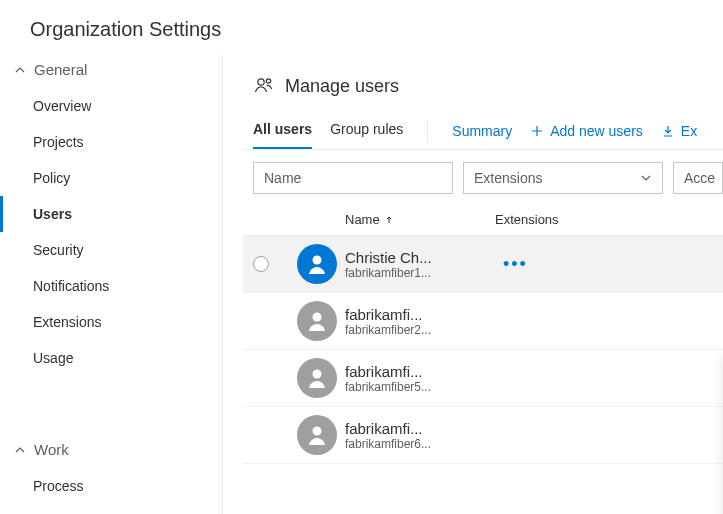  What do you see at coordinates (563, 178) in the screenshot?
I see `filter-extensions-select: Extensions` at bounding box center [563, 178].